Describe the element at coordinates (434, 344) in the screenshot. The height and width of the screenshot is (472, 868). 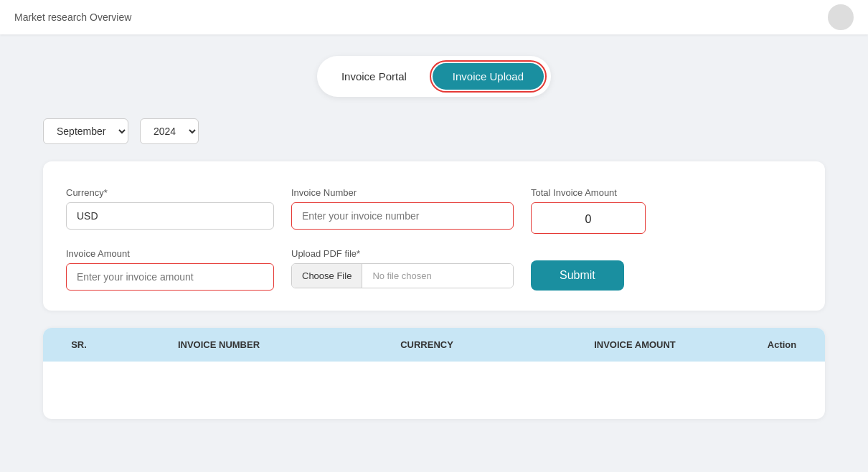
I see `table-header: SR. INVOICE NUMBER CURRENCY INVOICE AMOU…` at that location.